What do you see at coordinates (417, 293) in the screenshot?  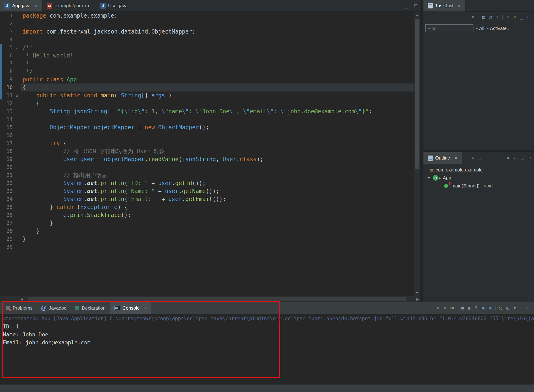 I see `scroll-down-icon: ▼` at bounding box center [417, 293].